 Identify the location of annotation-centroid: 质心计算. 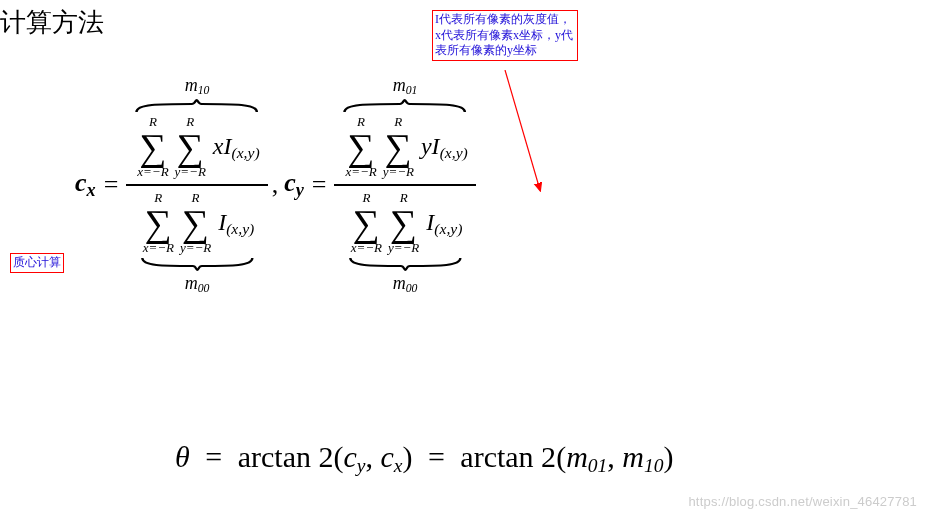
(37, 263).